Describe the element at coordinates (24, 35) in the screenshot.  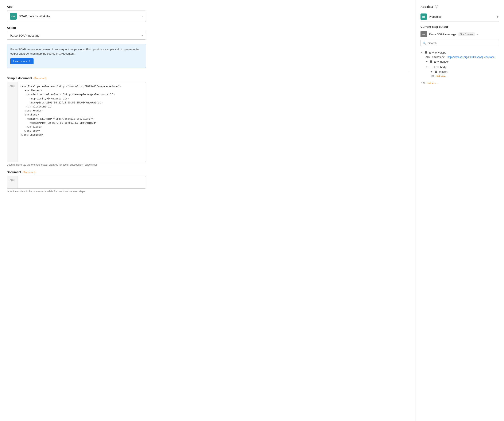
I see `action-selected-value: Parse SOAP message` at that location.